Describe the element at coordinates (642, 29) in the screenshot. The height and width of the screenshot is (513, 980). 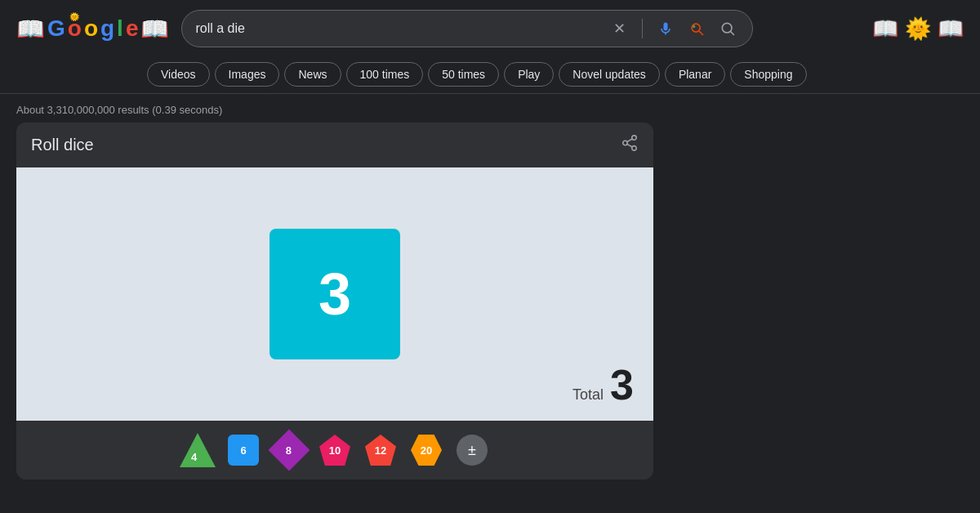
I see `search-divider` at that location.